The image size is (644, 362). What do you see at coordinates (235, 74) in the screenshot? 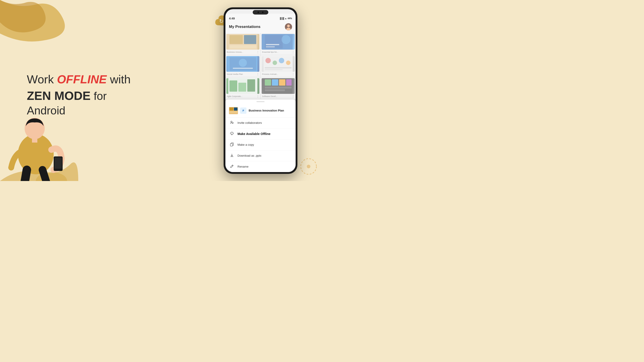
I see `pres-name: Social media Plan` at bounding box center [235, 74].